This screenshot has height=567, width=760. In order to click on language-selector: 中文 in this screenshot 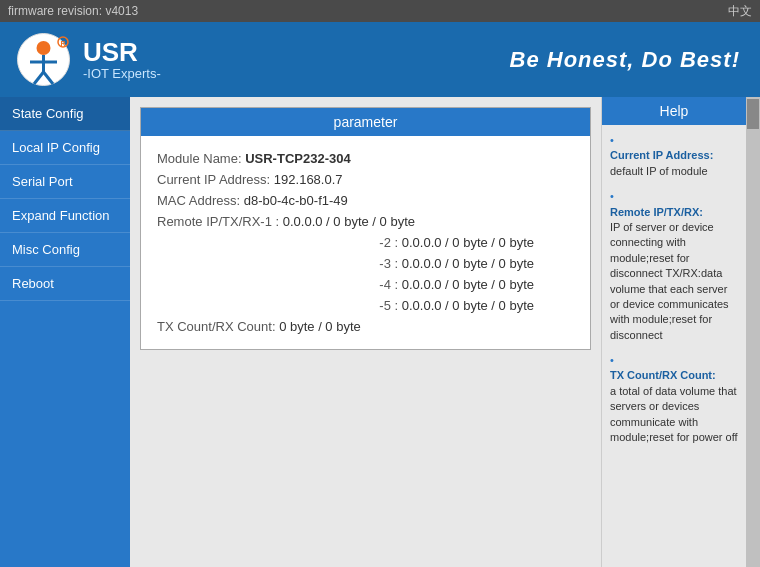, I will do `click(740, 12)`.